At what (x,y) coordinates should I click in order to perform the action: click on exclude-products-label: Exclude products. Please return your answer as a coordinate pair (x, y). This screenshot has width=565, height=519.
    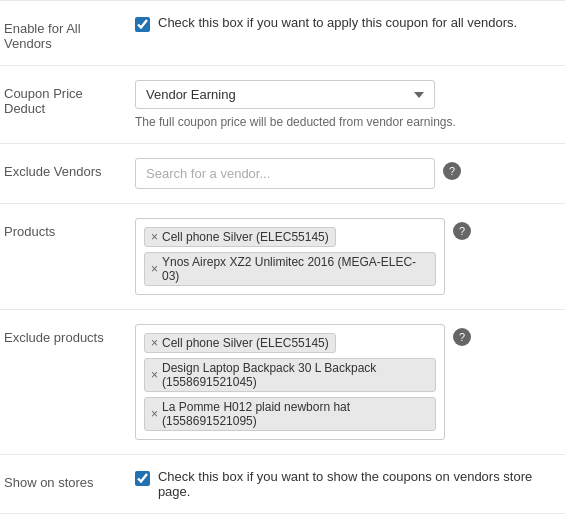
    Looking at the image, I should click on (68, 334).